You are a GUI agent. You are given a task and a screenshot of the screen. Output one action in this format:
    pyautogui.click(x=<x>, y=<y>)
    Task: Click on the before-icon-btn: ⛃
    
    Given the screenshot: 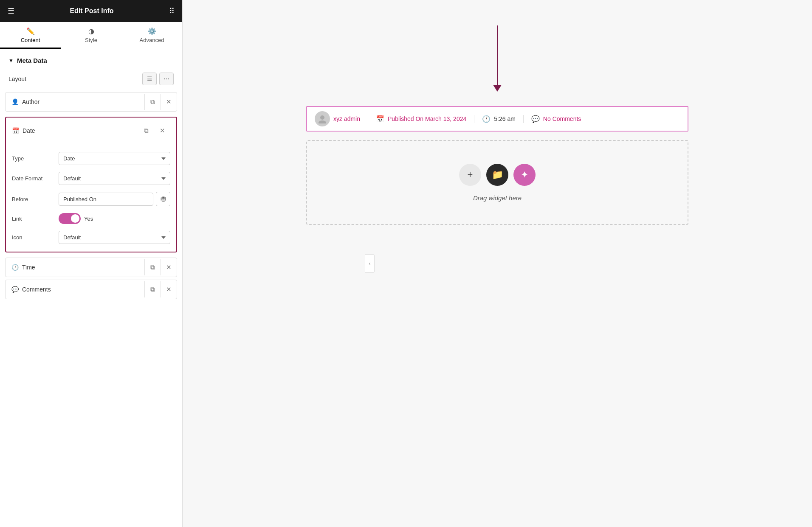 What is the action you would take?
    pyautogui.click(x=163, y=199)
    